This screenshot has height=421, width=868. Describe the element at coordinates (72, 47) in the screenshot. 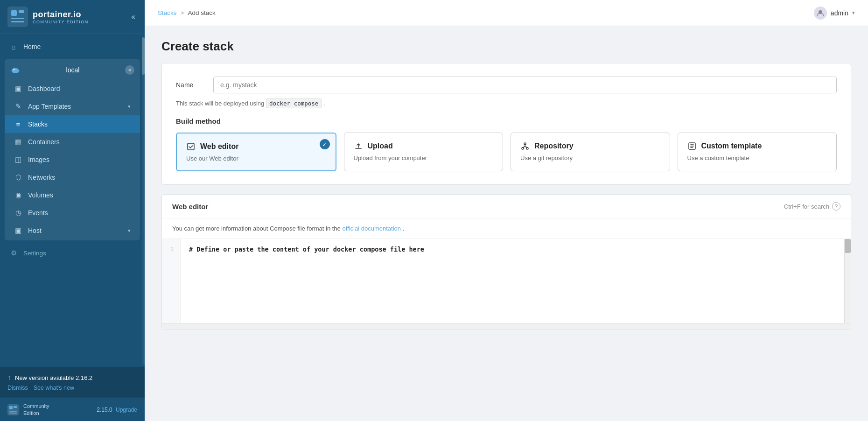

I see `sidebar-item-home: ⌂ Home` at that location.